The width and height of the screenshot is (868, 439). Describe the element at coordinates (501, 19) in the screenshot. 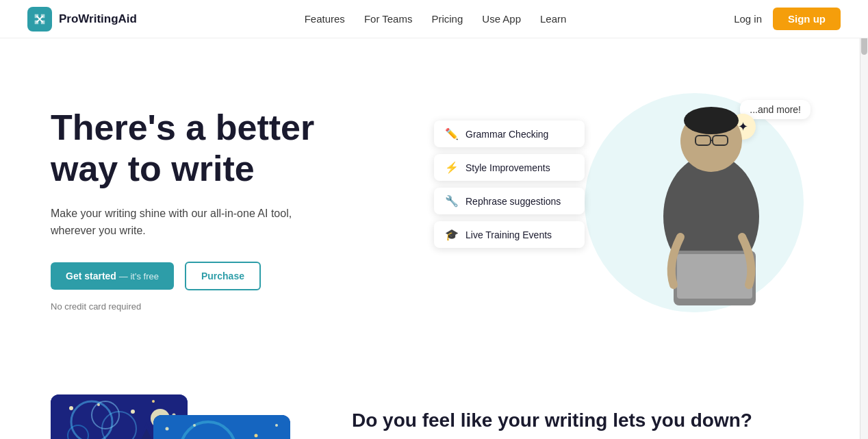

I see `nav-use-app: Use App` at that location.